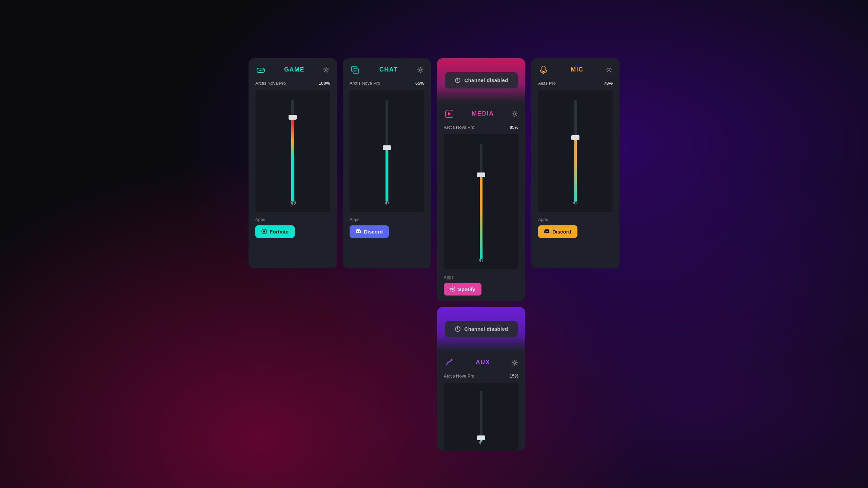  I want to click on chat-apps-section: Apps Discord, so click(387, 228).